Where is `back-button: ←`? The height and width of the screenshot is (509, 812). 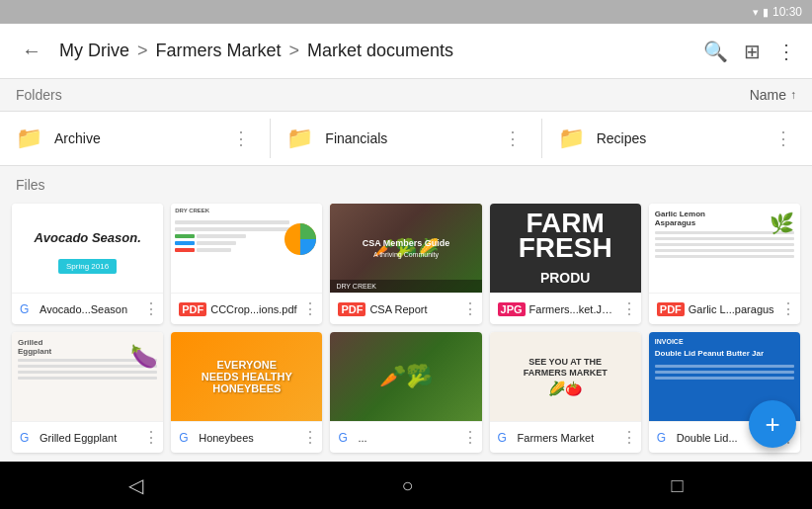 back-button: ← is located at coordinates (32, 51).